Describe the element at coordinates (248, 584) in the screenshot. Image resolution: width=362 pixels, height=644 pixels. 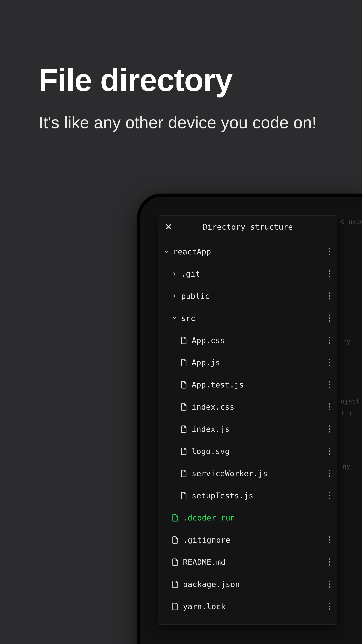
I see `file-row-package-json: package.json` at that location.